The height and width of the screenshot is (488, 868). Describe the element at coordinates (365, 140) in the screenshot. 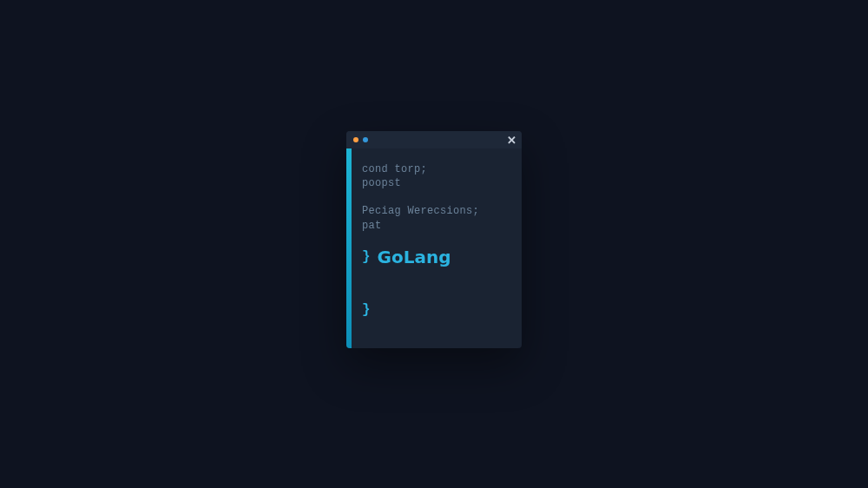

I see `traffic-dot-blue` at that location.